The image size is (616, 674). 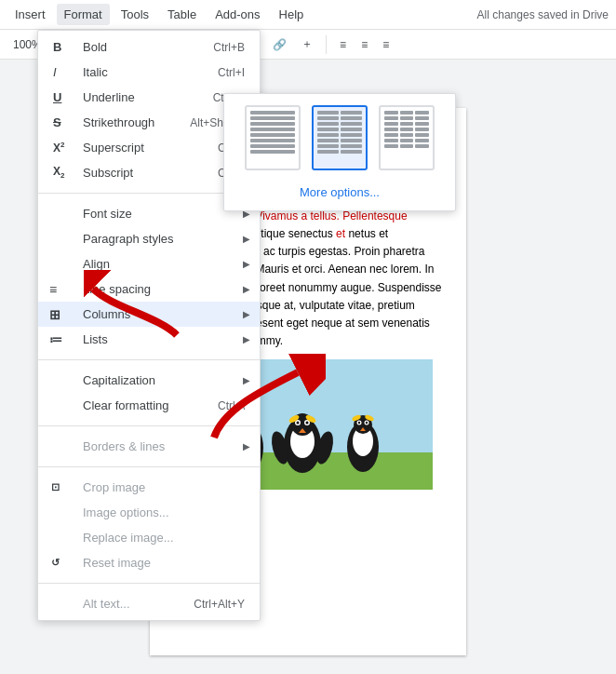 What do you see at coordinates (149, 393) in the screenshot?
I see `format-caps-section: Capitalization Clear formatting Ctrl+\` at bounding box center [149, 393].